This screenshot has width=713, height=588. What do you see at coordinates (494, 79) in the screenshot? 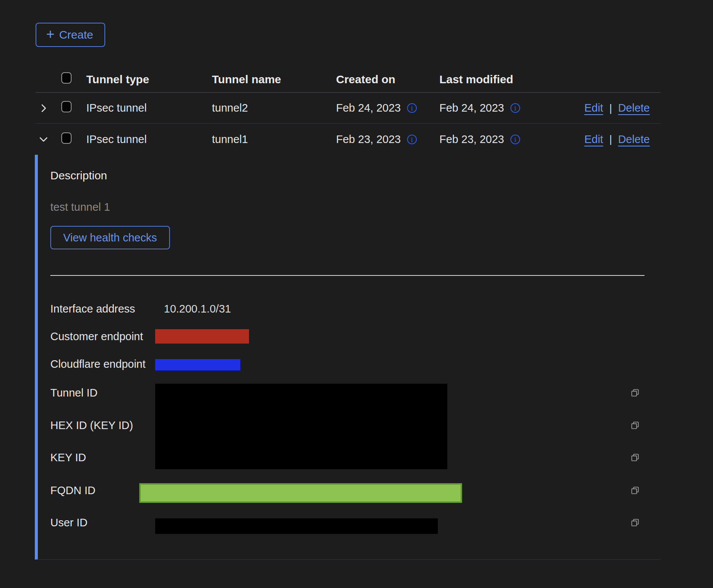
I see `header-last-modified: Last modified` at bounding box center [494, 79].